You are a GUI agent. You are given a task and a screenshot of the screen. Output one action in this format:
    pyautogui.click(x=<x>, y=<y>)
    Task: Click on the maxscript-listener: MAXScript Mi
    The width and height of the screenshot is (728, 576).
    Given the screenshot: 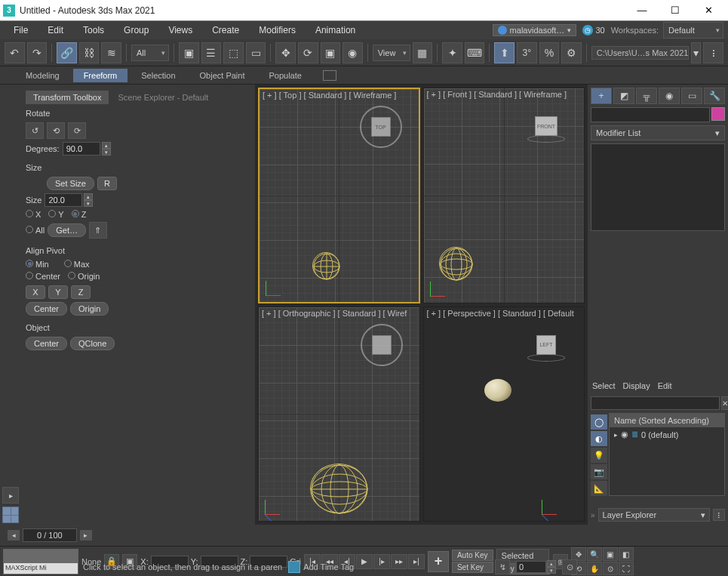 What is the action you would take?
    pyautogui.click(x=41, y=562)
    